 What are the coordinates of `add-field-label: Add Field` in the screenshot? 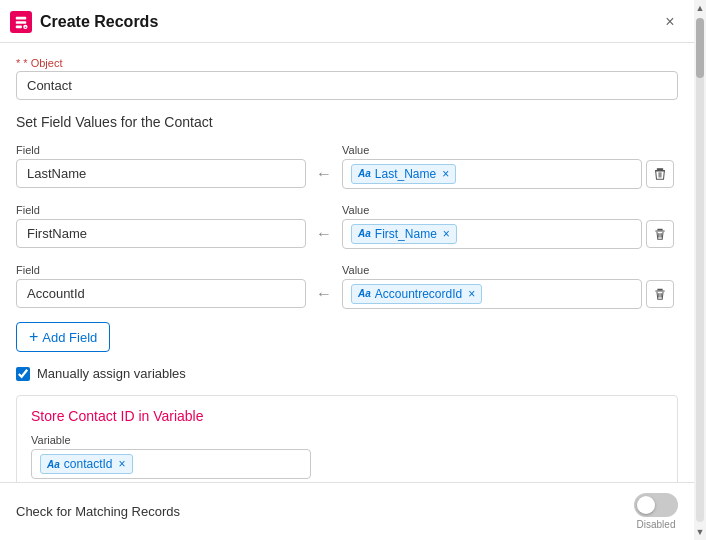 It's located at (70, 338).